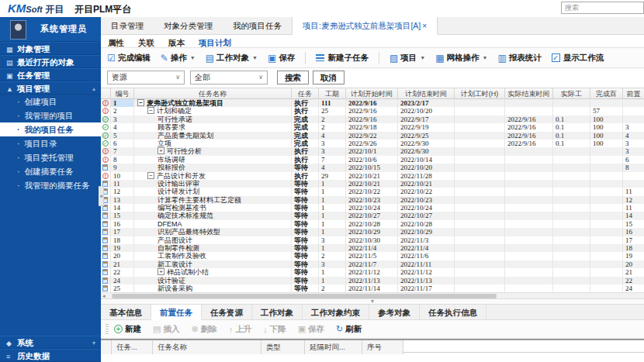 This screenshot has width=644, height=362. I want to click on column-header-计划结束时间: 计划结束时间, so click(427, 95).